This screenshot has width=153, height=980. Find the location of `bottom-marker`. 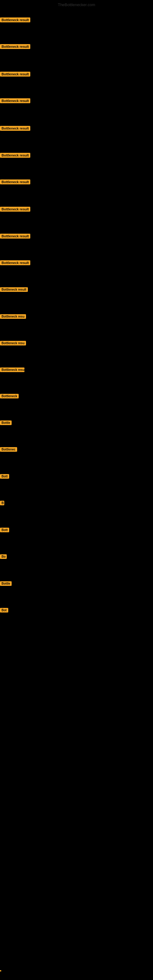

bottom-marker is located at coordinates (1, 971).